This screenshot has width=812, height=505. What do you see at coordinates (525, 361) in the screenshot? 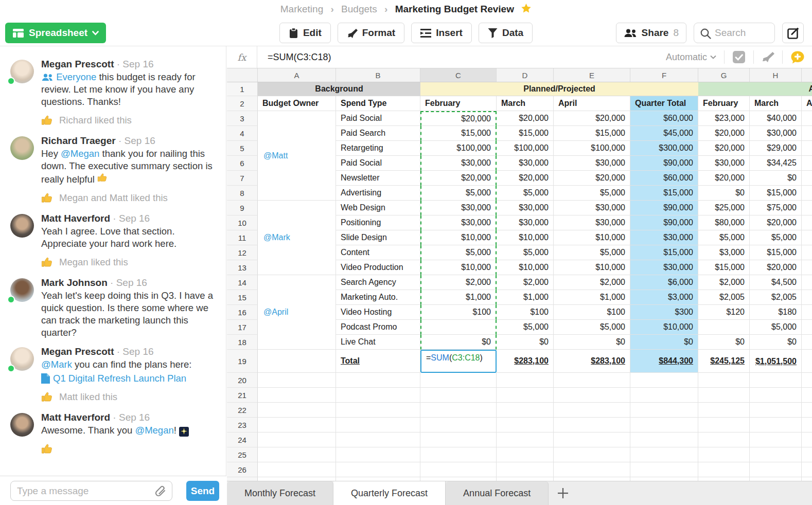
I see `cell-D19: $283,100` at bounding box center [525, 361].